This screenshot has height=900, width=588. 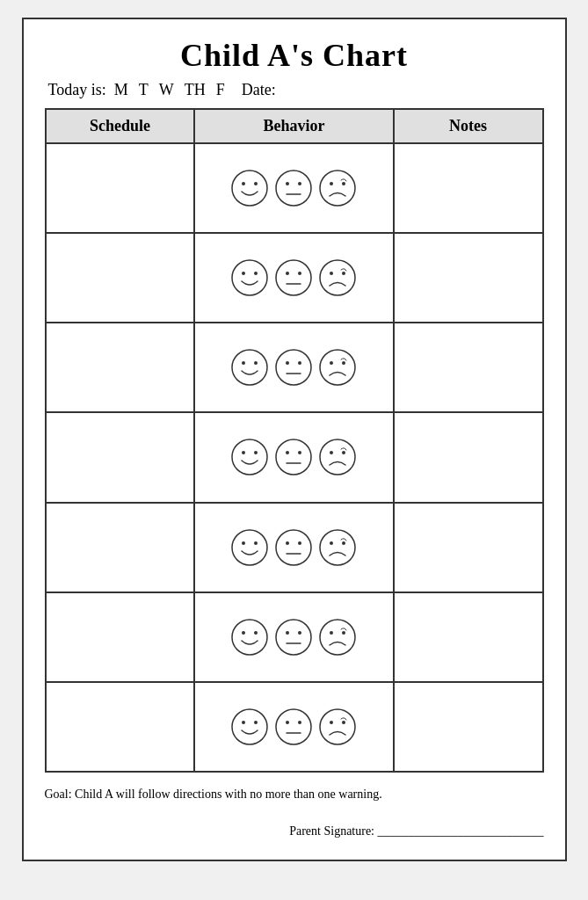 I want to click on header-behavior: Behavior, so click(x=294, y=127).